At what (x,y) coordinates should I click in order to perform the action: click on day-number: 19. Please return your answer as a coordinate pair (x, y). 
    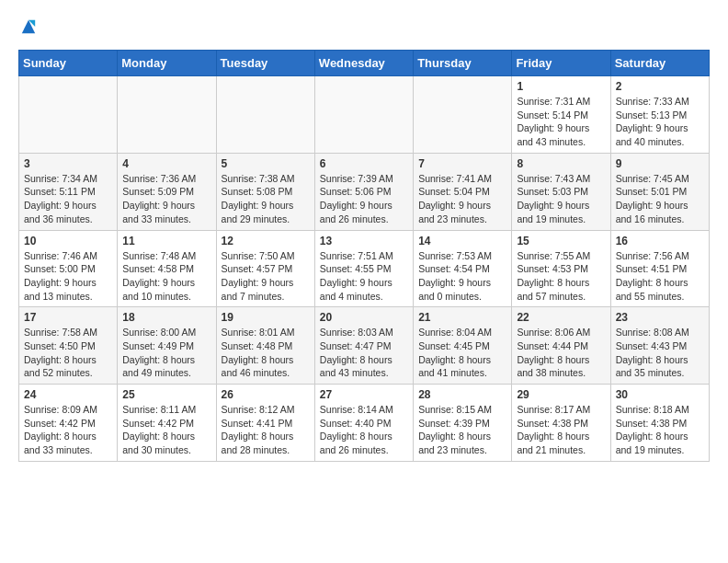
    Looking at the image, I should click on (266, 317).